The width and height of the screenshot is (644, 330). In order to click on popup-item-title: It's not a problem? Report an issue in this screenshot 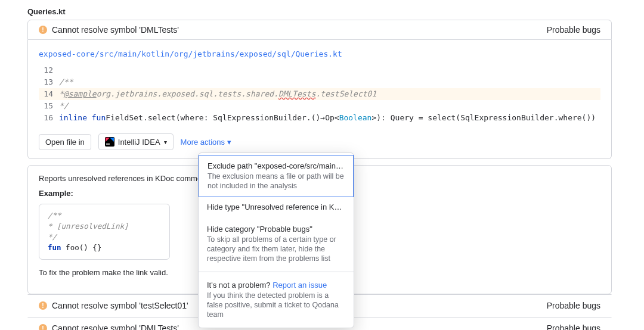, I will do `click(276, 285)`.